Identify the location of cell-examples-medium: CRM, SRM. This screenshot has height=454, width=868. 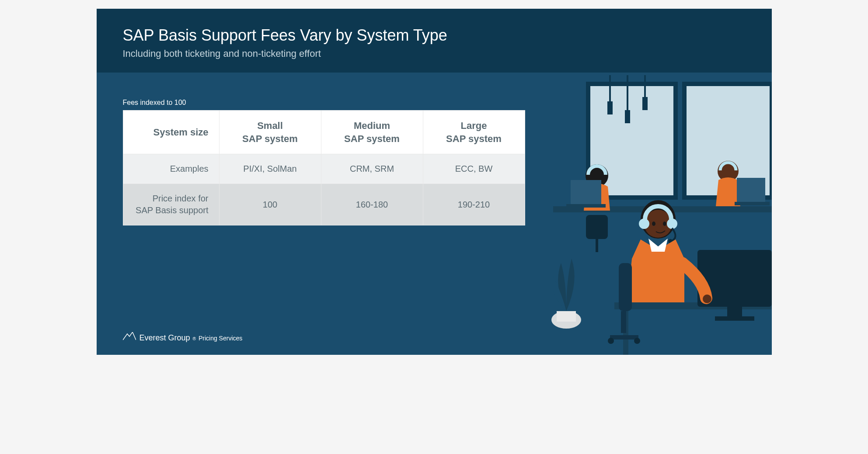
(372, 169).